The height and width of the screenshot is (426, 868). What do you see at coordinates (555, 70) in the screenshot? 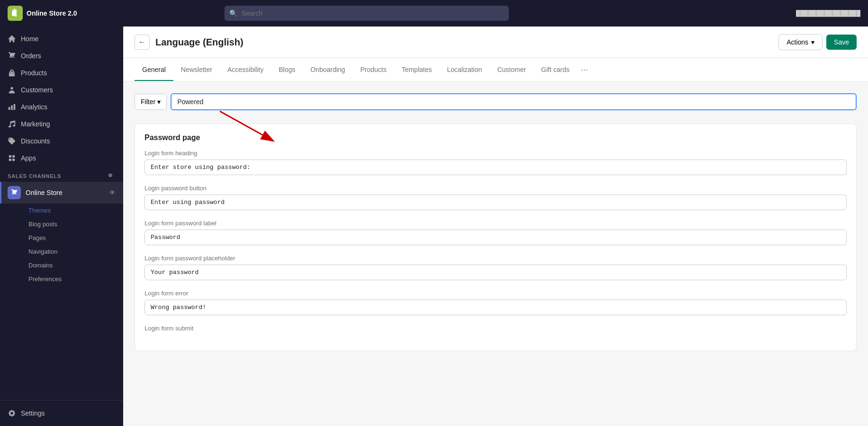
I see `tab-gift-cards: Gift cards` at bounding box center [555, 70].